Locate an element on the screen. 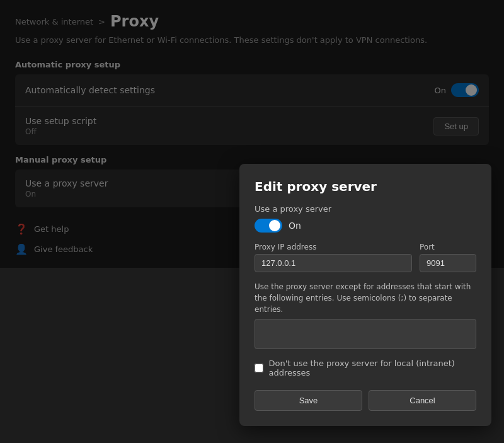  port-input is located at coordinates (448, 263).